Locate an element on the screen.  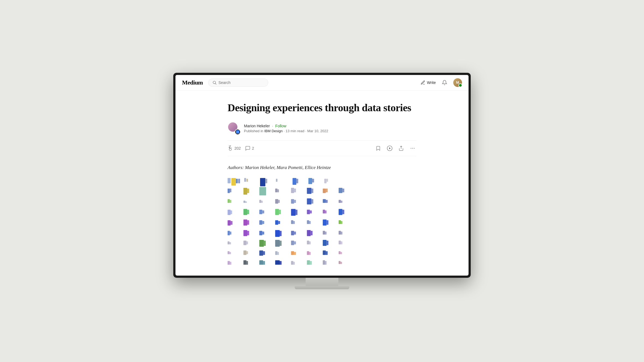
save-button is located at coordinates (378, 148).